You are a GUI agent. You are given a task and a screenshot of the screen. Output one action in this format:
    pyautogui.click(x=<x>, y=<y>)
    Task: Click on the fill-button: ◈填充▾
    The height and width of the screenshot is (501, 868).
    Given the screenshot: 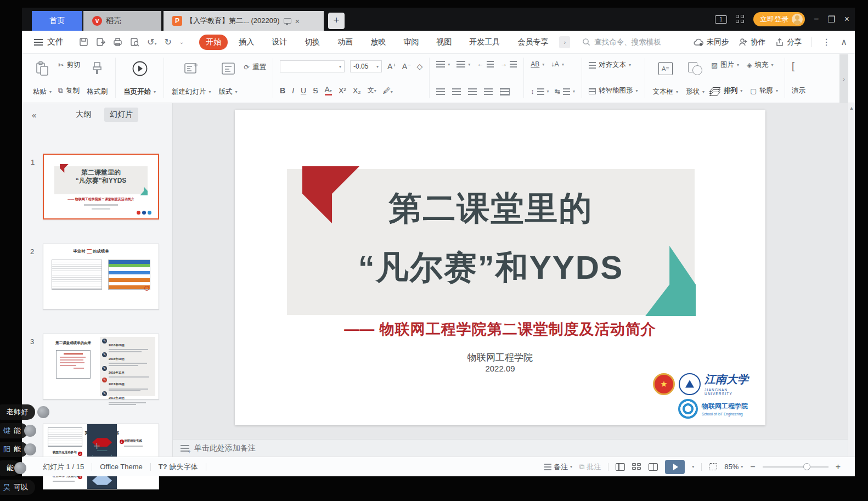 What is the action you would take?
    pyautogui.click(x=760, y=65)
    